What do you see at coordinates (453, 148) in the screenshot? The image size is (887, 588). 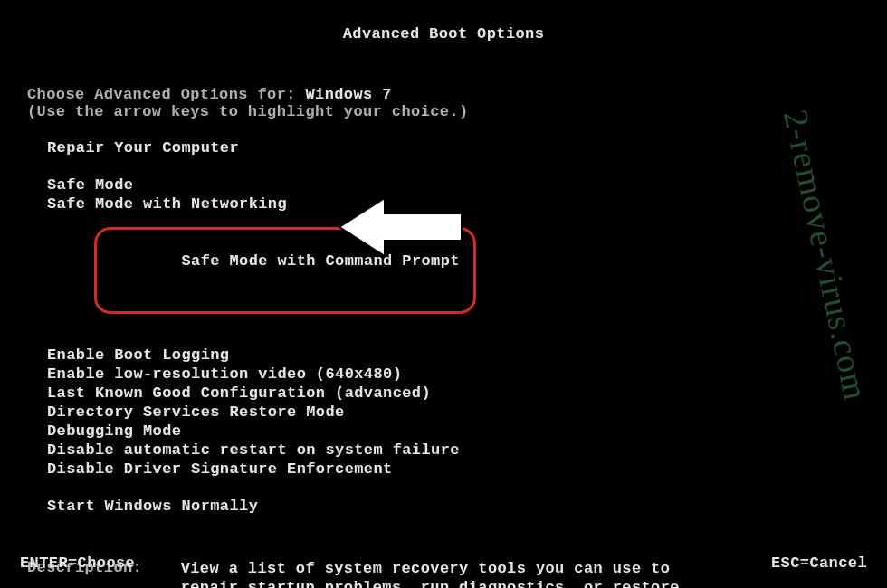 I see `option-repair-your-computer: Repair Your Computer` at bounding box center [453, 148].